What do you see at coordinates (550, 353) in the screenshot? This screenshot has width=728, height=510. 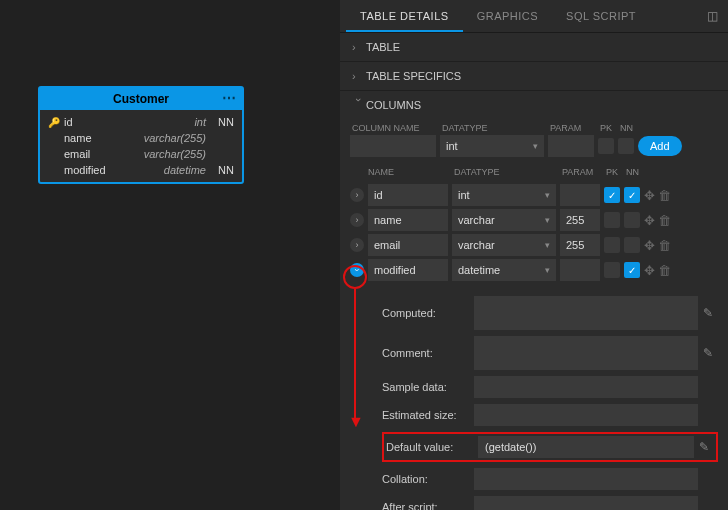 I see `detail-comment: Comment: ✎` at bounding box center [550, 353].